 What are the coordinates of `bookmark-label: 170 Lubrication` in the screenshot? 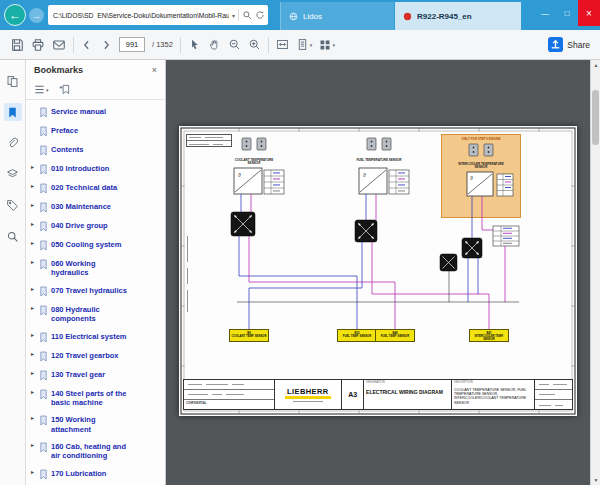 It's located at (78, 474).